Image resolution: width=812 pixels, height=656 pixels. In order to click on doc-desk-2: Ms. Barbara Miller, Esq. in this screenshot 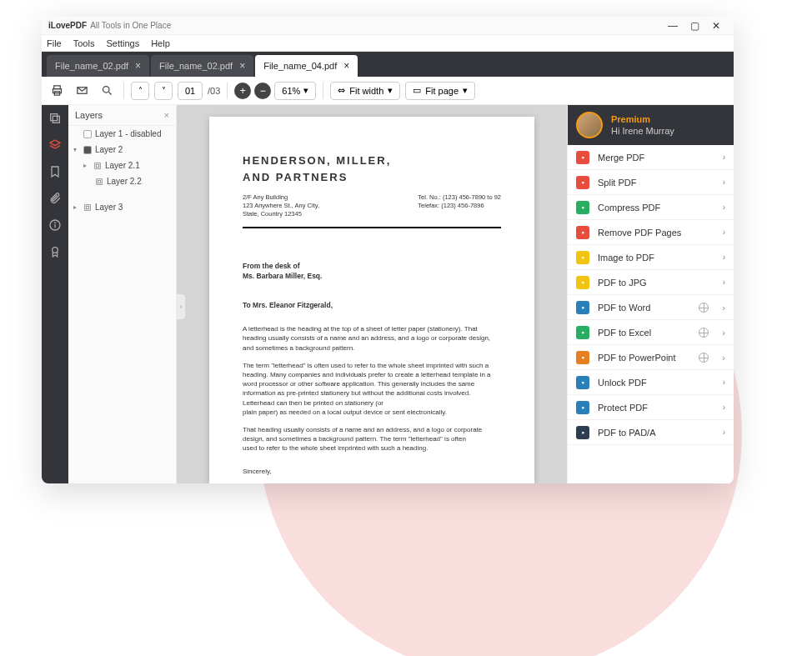, I will do `click(372, 277)`.